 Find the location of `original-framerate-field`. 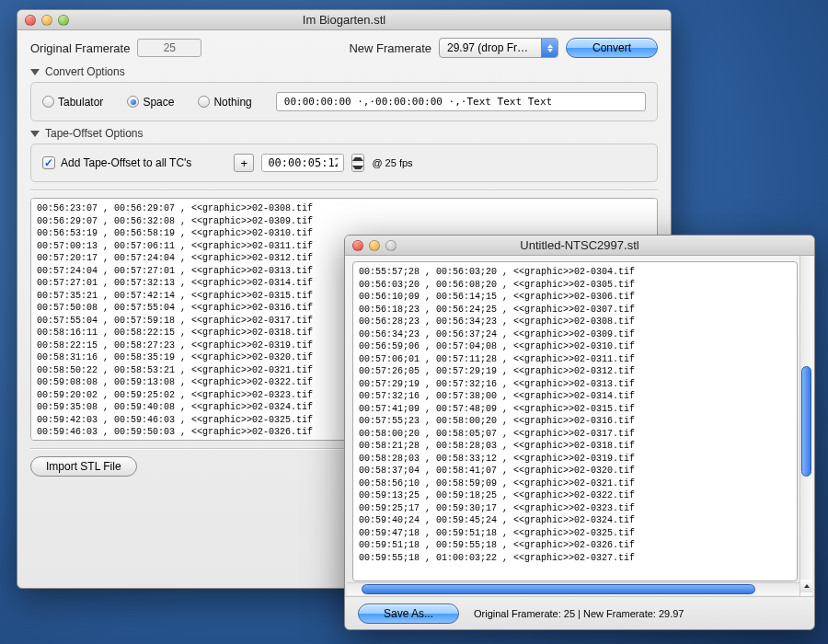

original-framerate-field is located at coordinates (169, 48).